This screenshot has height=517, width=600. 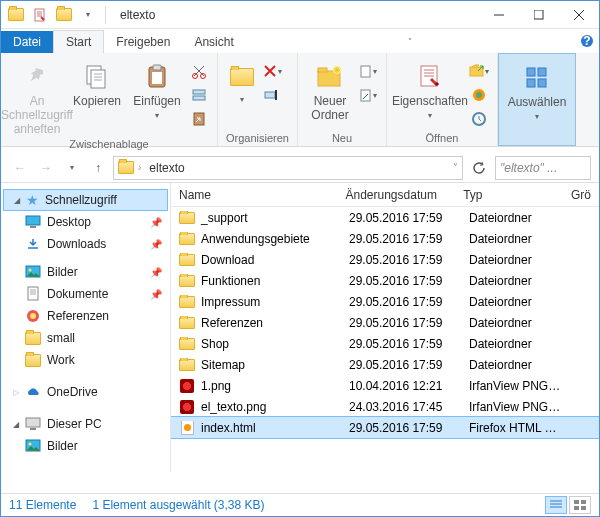 What do you see at coordinates (385, 238) in the screenshot?
I see `file-row: Anwendungsgebiete29.05.2016 17:59Dateior…` at bounding box center [385, 238].